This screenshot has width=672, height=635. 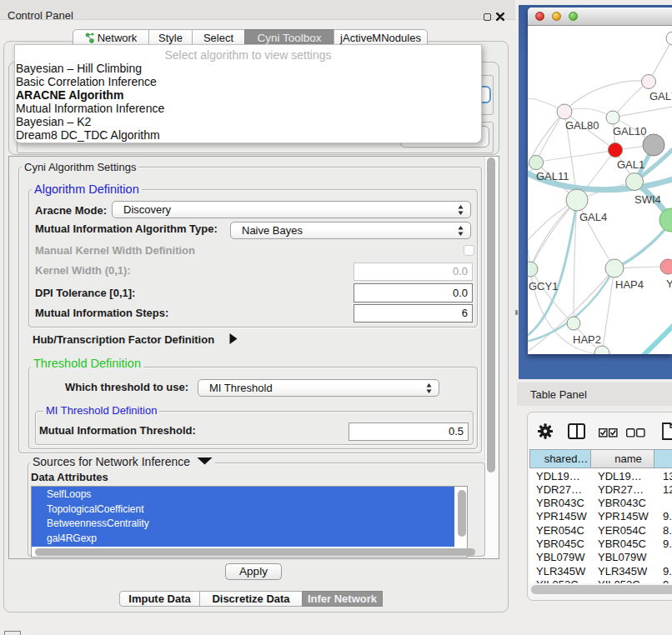 I want to click on svg-text: GAL11, so click(x=553, y=177).